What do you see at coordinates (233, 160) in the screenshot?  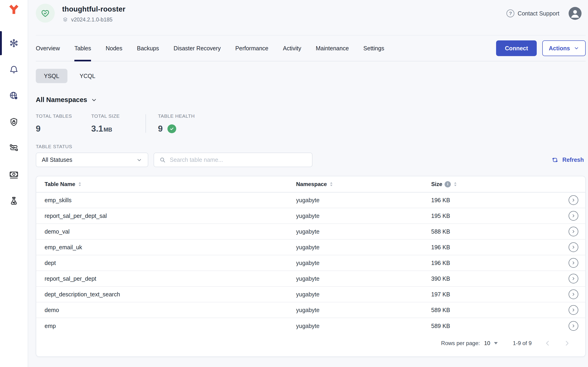 I see `search-box` at bounding box center [233, 160].